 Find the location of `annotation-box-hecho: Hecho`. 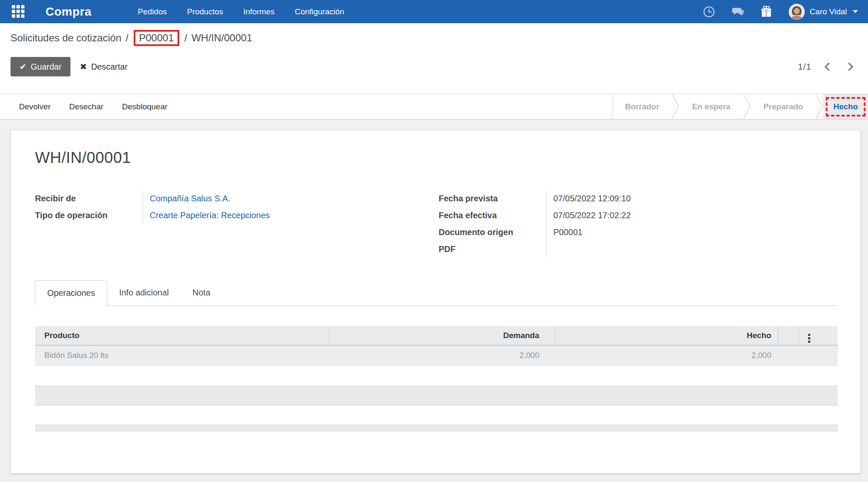

annotation-box-hecho: Hecho is located at coordinates (846, 107).